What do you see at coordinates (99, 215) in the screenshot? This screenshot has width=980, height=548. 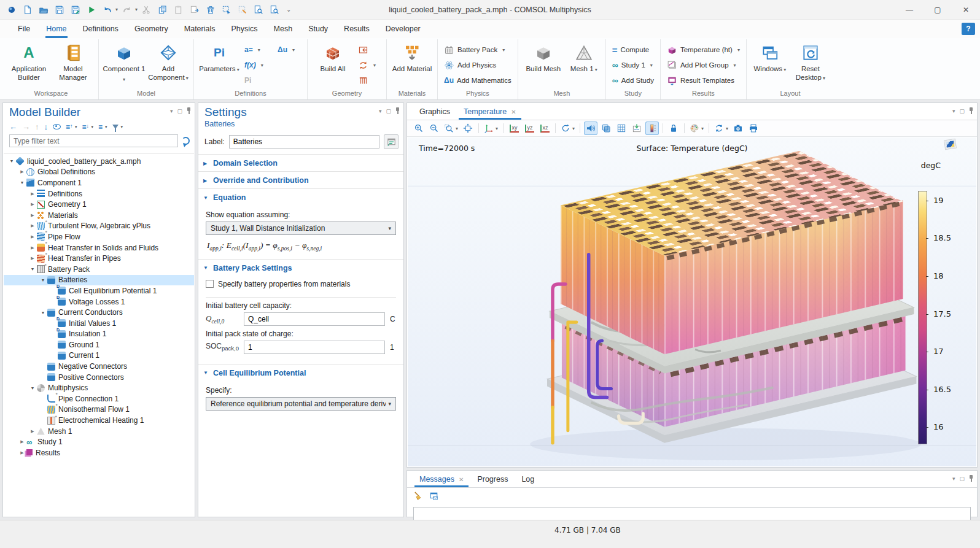 I see `tree-item-materials: Materials` at bounding box center [99, 215].